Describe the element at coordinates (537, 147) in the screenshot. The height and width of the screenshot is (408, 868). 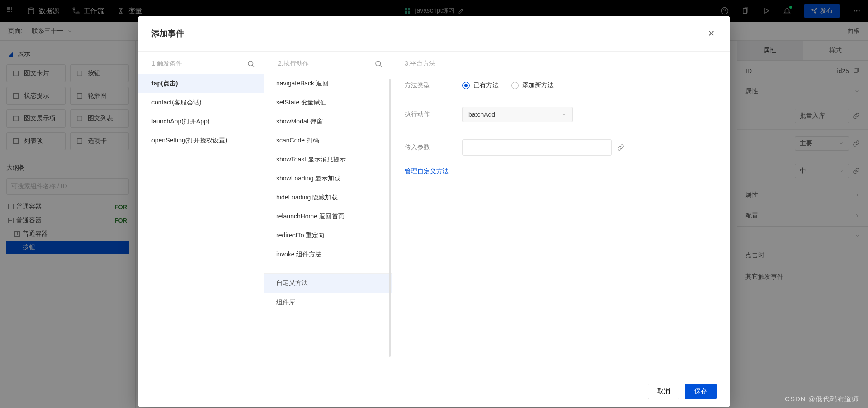
I see `param-input` at that location.